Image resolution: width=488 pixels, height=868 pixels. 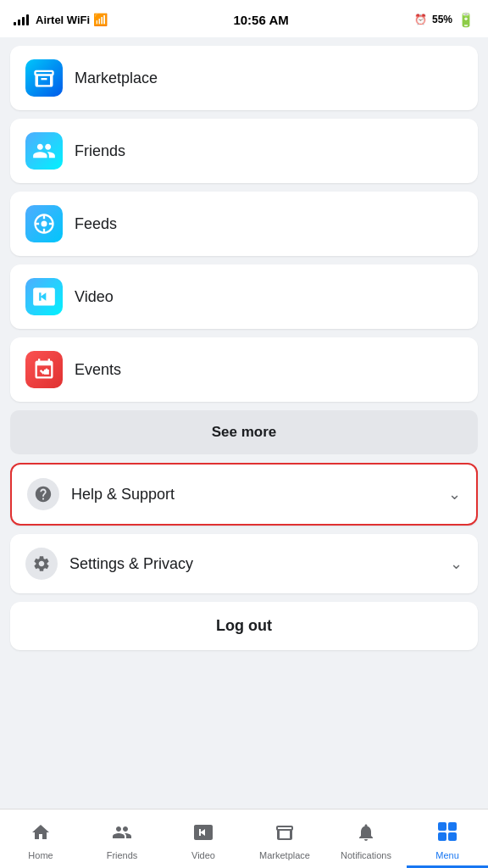 What do you see at coordinates (244, 494) in the screenshot?
I see `help-support-item: Help & Support ⌄` at bounding box center [244, 494].